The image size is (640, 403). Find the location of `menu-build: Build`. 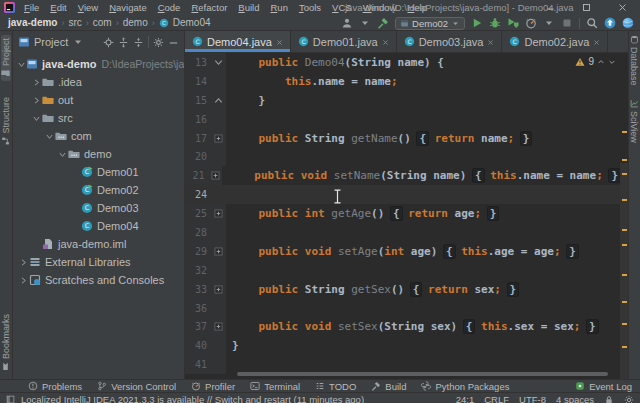

menu-build: Build is located at coordinates (248, 8).